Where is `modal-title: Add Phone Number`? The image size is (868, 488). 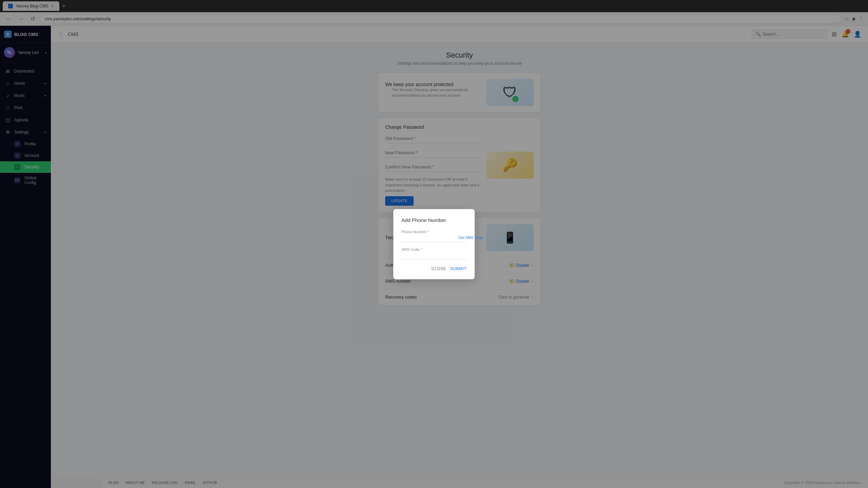
modal-title: Add Phone Number is located at coordinates (434, 220).